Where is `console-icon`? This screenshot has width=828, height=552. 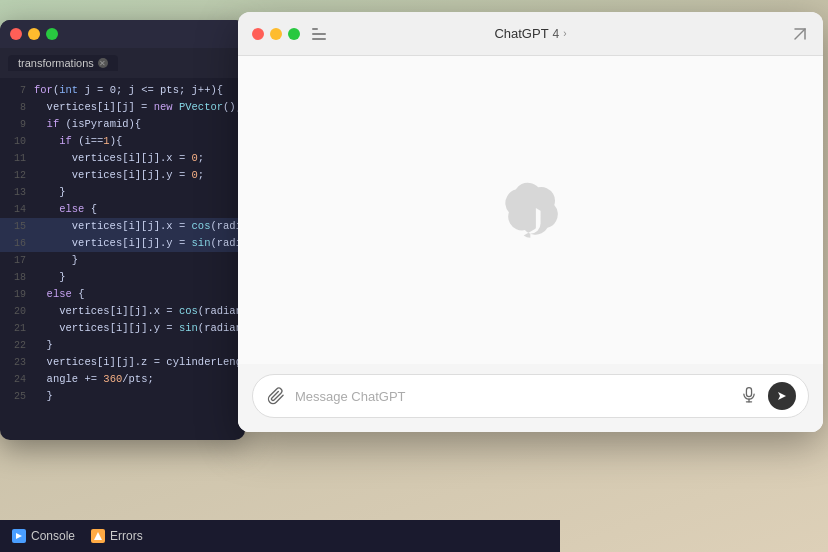 console-icon is located at coordinates (19, 536).